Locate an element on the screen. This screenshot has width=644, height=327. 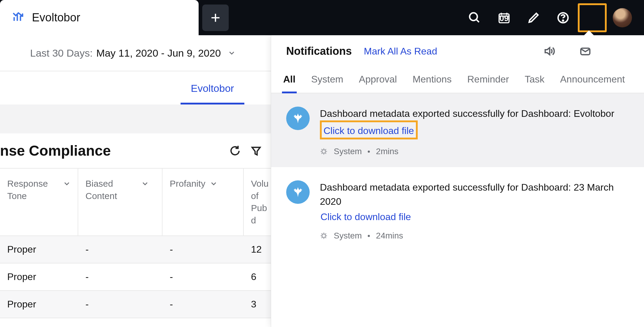
table-cell: 12 is located at coordinates (257, 249).